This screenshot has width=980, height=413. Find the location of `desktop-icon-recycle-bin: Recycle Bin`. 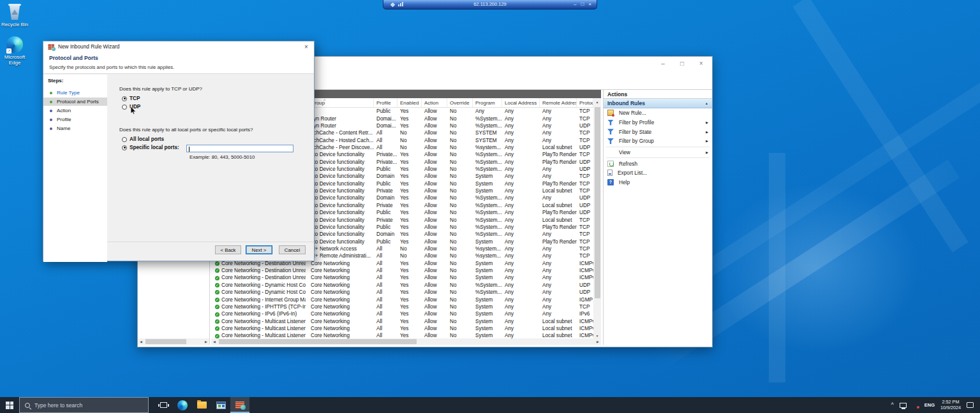

desktop-icon-recycle-bin: Recycle Bin is located at coordinates (15, 15).